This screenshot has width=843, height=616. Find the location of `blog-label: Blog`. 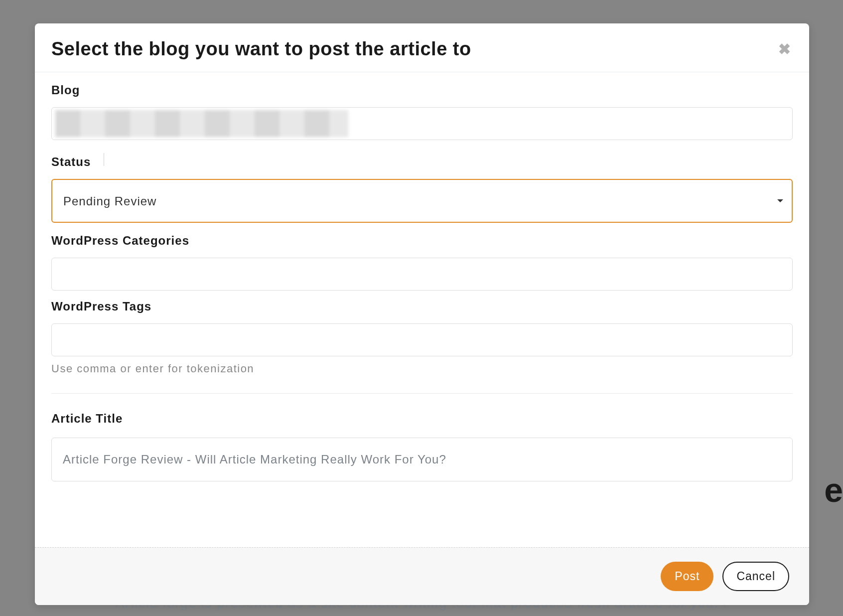

blog-label: Blog is located at coordinates (422, 90).